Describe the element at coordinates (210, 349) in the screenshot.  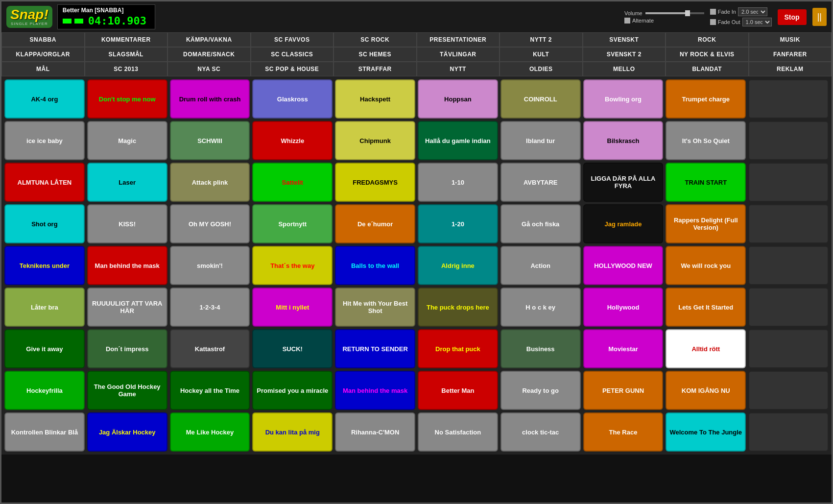
I see `sound-cell: Kattastrof` at that location.